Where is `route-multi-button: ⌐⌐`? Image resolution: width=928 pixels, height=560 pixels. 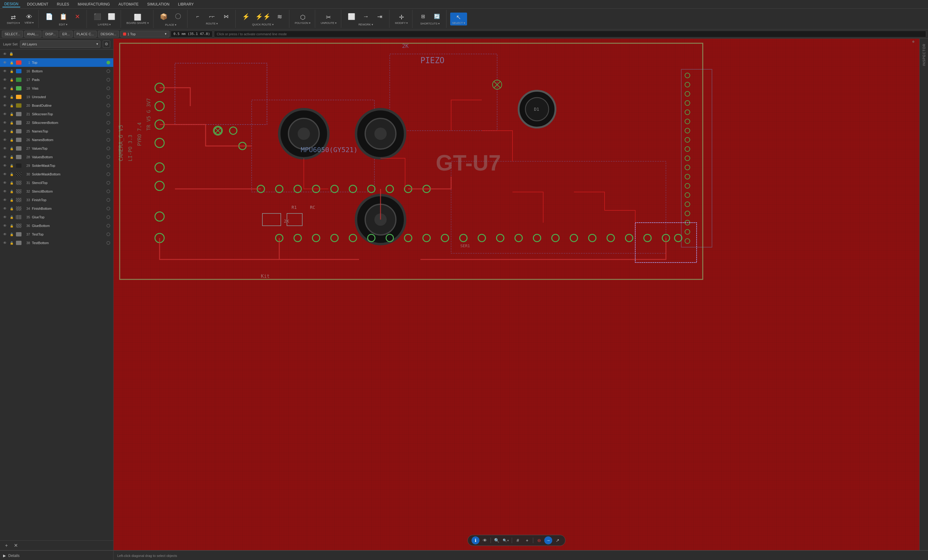 route-multi-button: ⌐⌐ is located at coordinates (212, 17).